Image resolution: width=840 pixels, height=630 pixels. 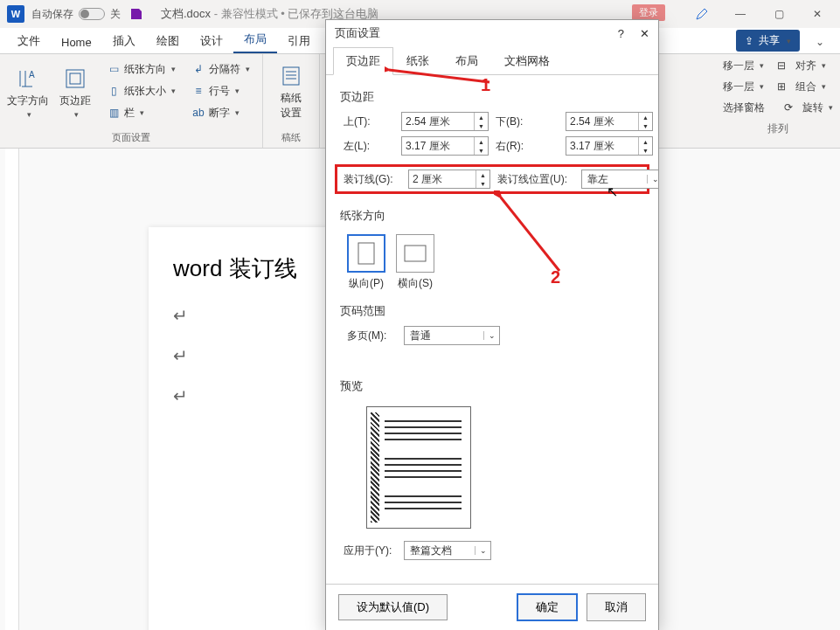 I want to click on top-label: 上(T):, so click(x=369, y=122).